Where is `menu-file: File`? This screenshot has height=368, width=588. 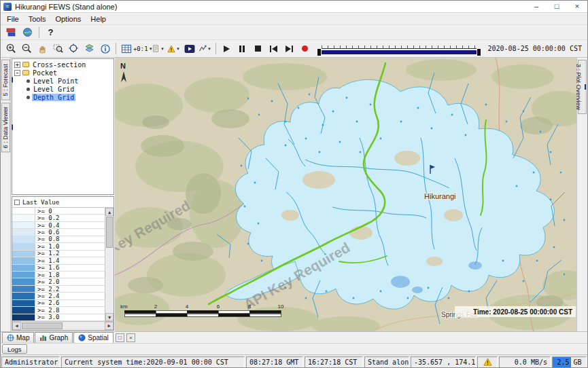 menu-file: File is located at coordinates (13, 19).